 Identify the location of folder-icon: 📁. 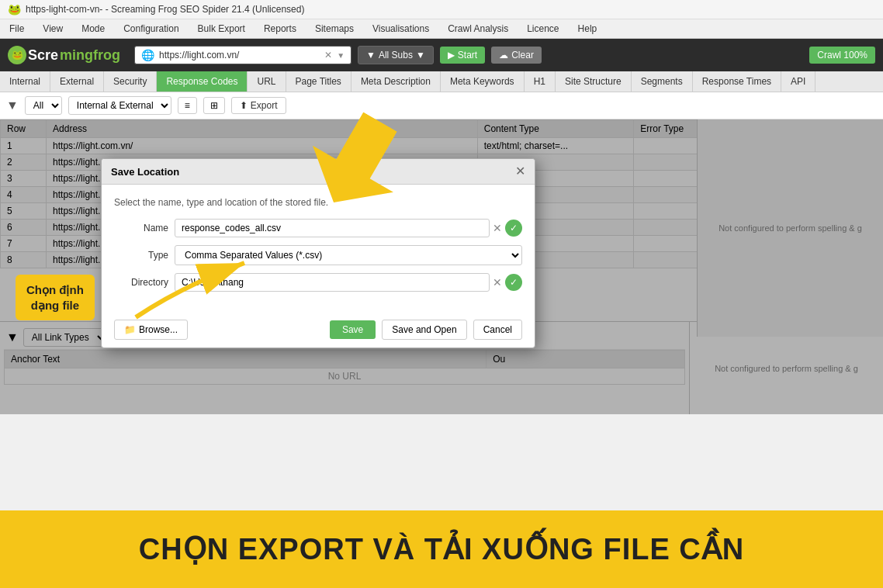
(130, 330).